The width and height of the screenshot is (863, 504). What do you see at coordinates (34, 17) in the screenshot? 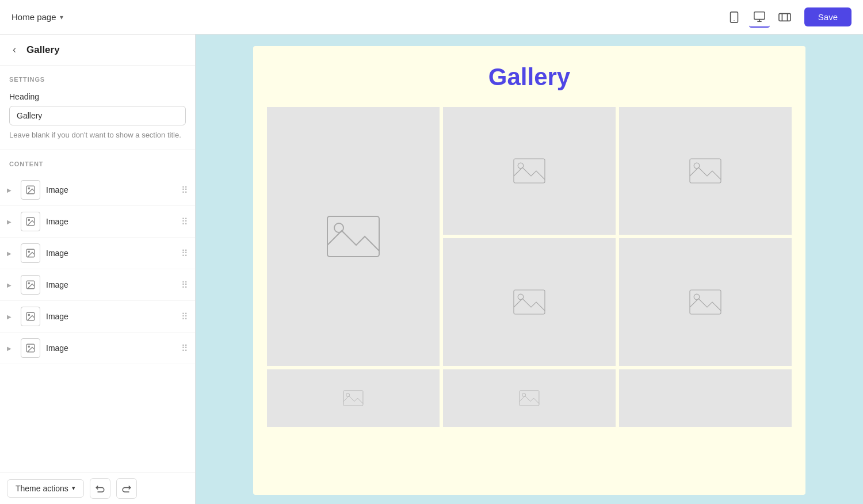
I see `page-label: Home page` at bounding box center [34, 17].